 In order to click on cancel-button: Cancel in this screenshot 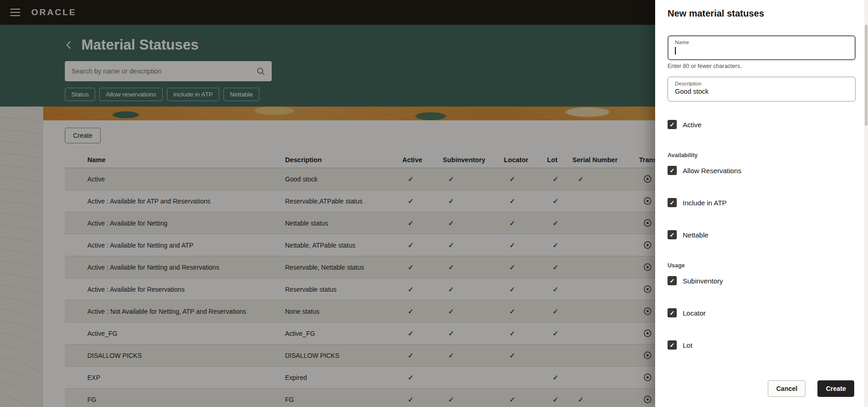, I will do `click(787, 389)`.